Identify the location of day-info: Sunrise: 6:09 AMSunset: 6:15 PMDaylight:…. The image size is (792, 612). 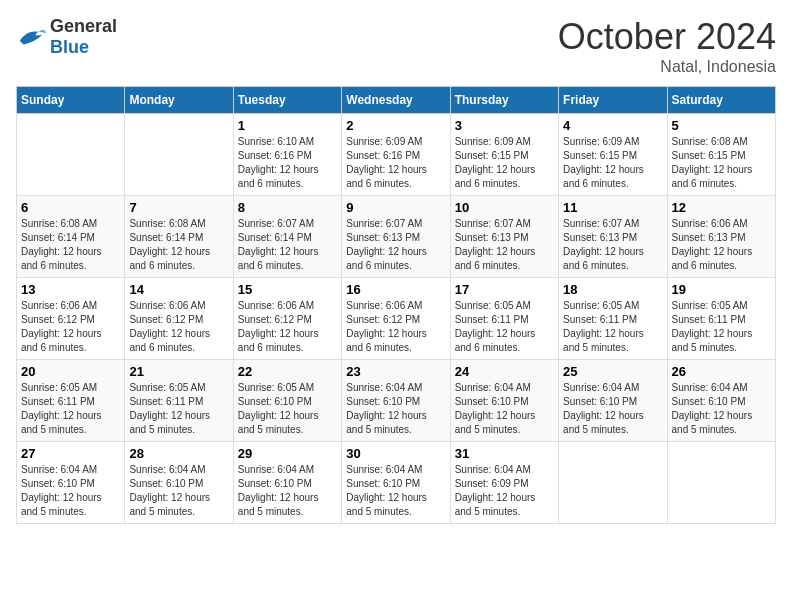
(504, 163).